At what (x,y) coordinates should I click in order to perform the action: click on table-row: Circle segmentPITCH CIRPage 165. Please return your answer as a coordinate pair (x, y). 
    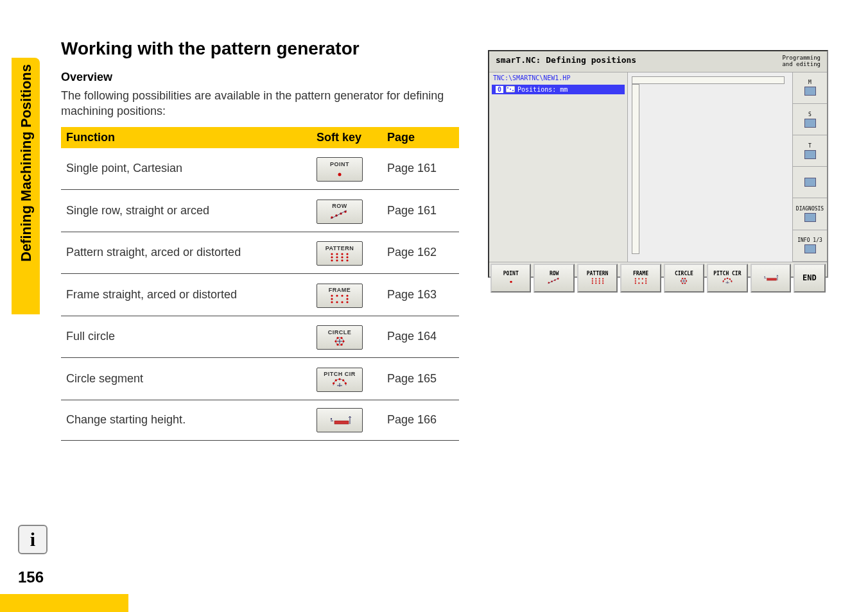
    Looking at the image, I should click on (260, 379).